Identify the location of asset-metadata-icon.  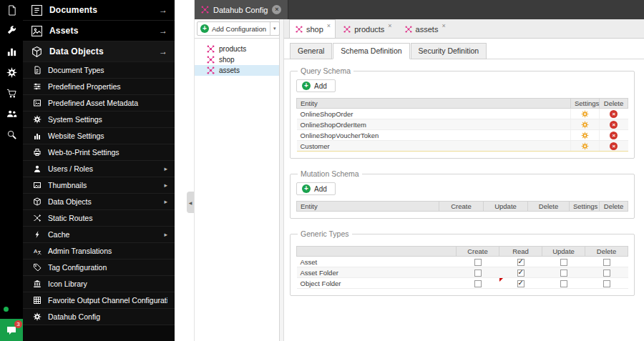
(37, 103).